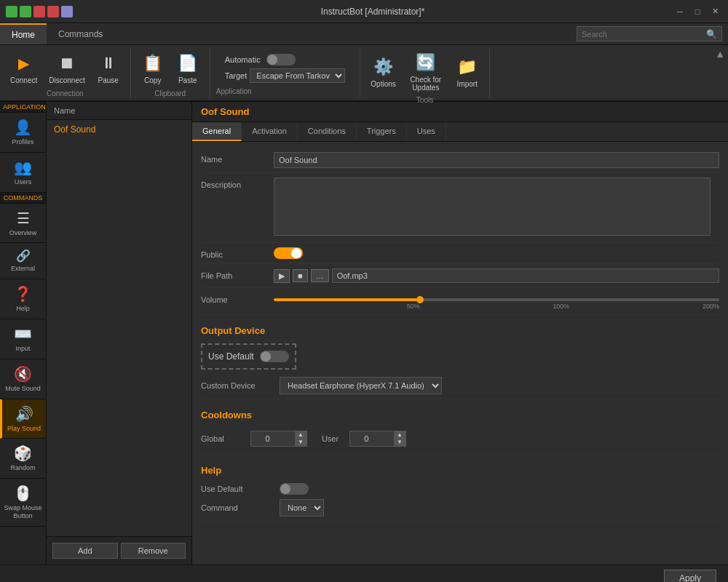 The height and width of the screenshot is (582, 728). What do you see at coordinates (496, 301) in the screenshot?
I see `volume-slider-wrap: 50% 100% 200%` at bounding box center [496, 301].